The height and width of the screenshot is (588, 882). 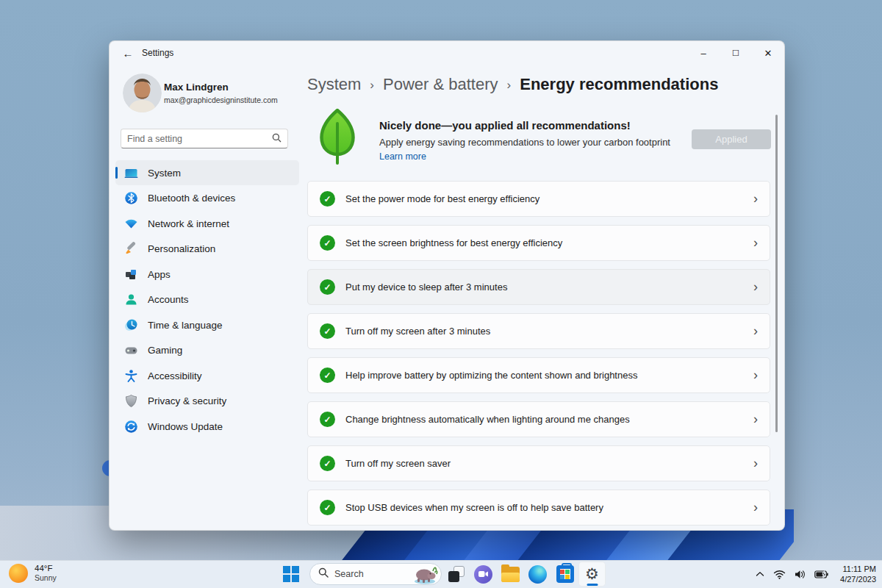 I want to click on recommendation-label: Help improve battery by optimizing the c…, so click(x=550, y=375).